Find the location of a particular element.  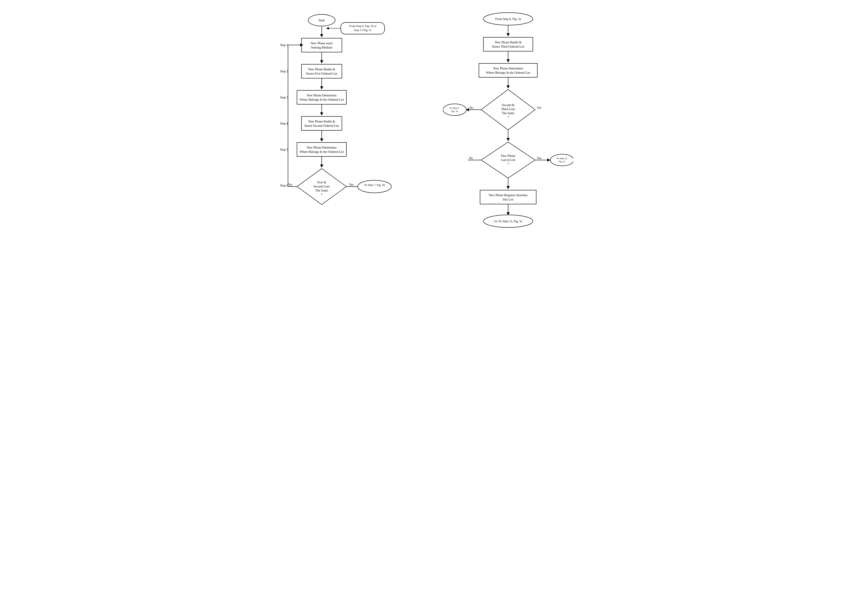

svg-text: Stores First Ordered List is located at coordinates (322, 74).